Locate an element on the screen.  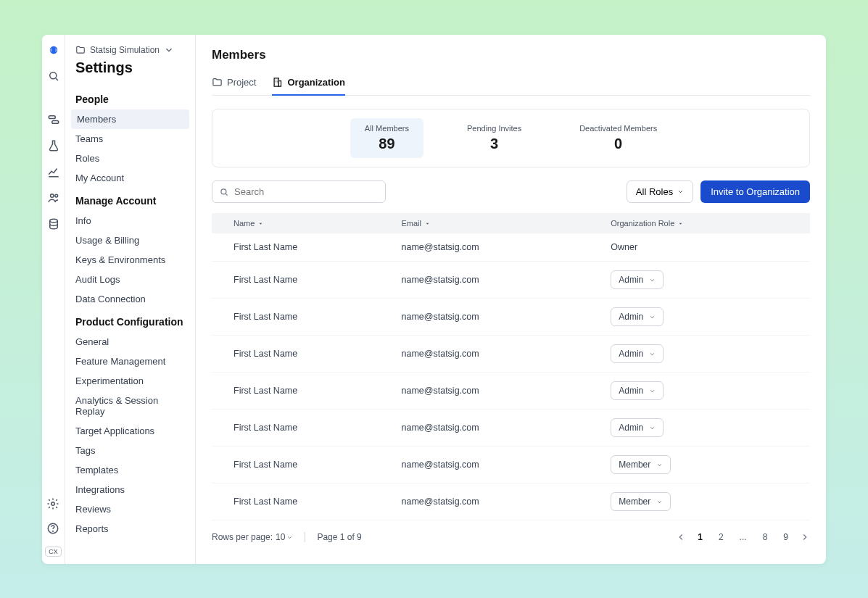
users-icon is located at coordinates (54, 198).